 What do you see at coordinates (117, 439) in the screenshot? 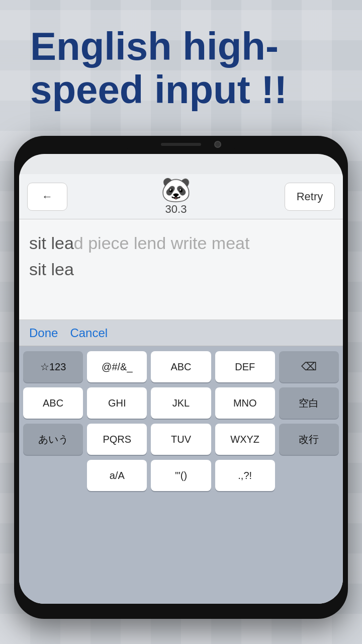
I see `key-pqrs: PQRS` at bounding box center [117, 439].